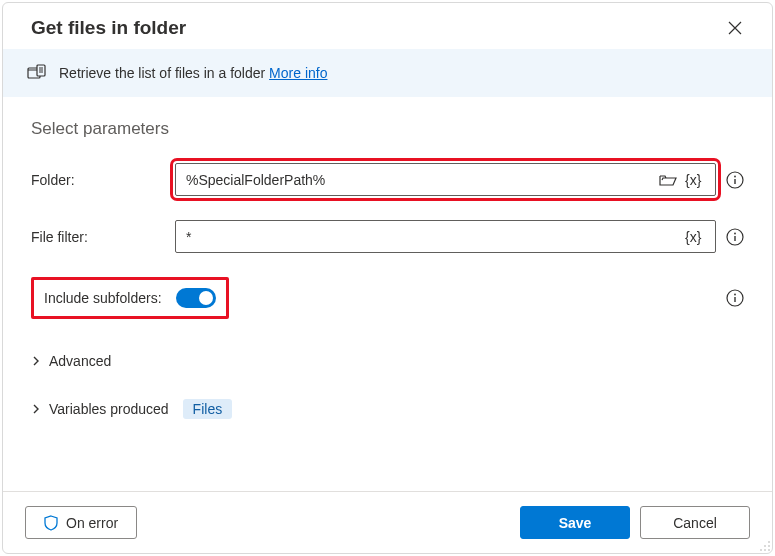 The image size is (775, 556). What do you see at coordinates (735, 28) in the screenshot?
I see `close-icon` at bounding box center [735, 28].